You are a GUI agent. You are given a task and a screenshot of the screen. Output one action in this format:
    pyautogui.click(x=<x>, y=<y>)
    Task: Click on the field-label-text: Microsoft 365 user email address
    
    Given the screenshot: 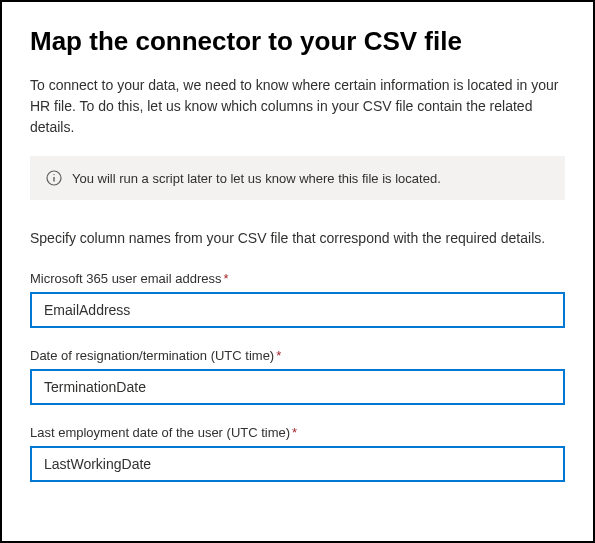 What is the action you would take?
    pyautogui.click(x=126, y=278)
    